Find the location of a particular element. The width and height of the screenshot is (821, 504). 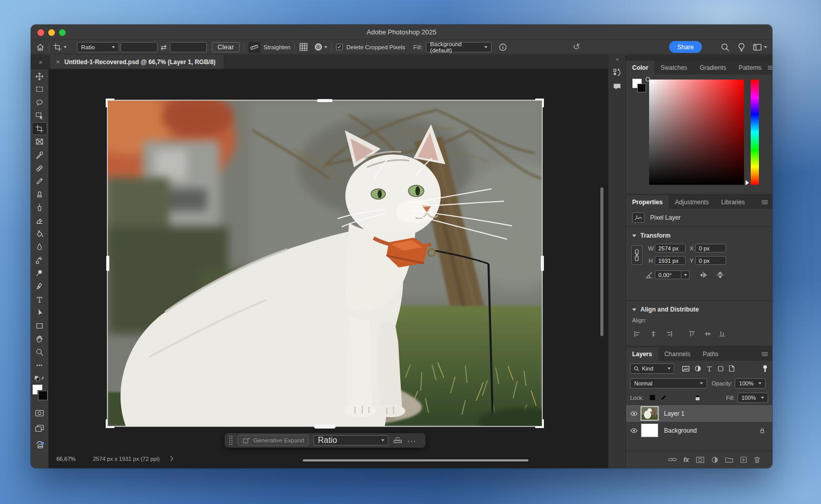

vertical-scrollbar is located at coordinates (602, 262).